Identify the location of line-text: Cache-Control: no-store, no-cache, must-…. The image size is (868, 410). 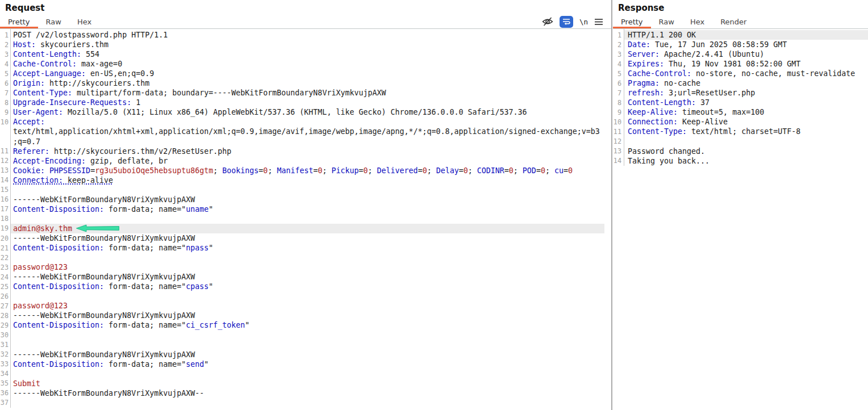
(741, 74).